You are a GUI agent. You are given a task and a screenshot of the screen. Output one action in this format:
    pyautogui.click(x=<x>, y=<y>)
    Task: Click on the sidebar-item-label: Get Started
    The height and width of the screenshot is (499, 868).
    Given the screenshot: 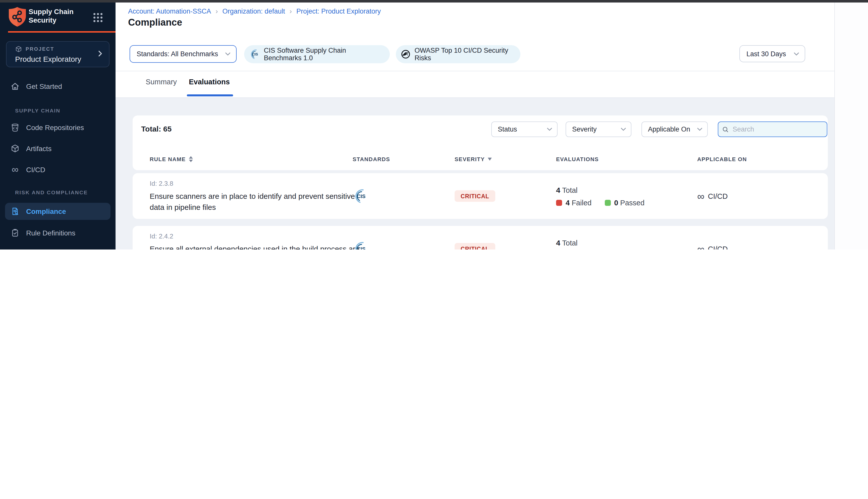 What is the action you would take?
    pyautogui.click(x=44, y=86)
    